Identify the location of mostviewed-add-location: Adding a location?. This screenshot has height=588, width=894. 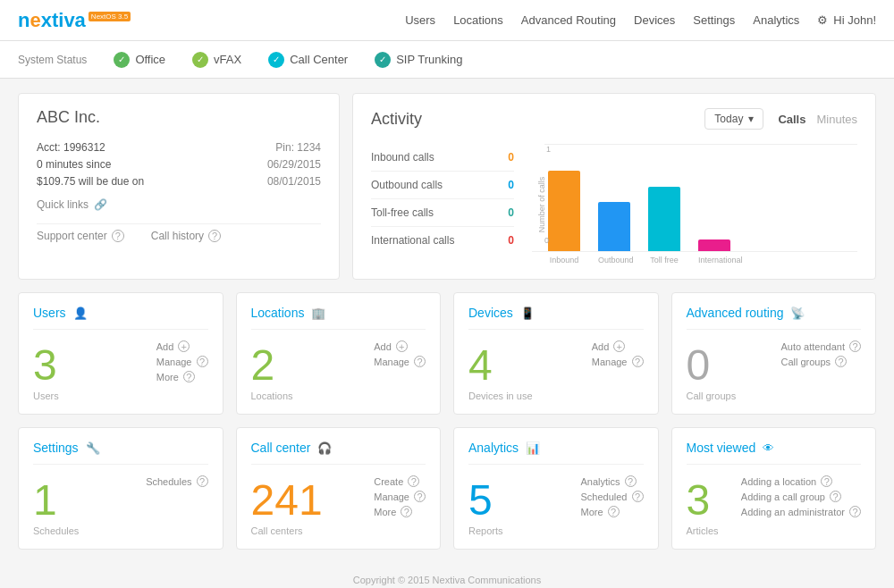
(801, 481).